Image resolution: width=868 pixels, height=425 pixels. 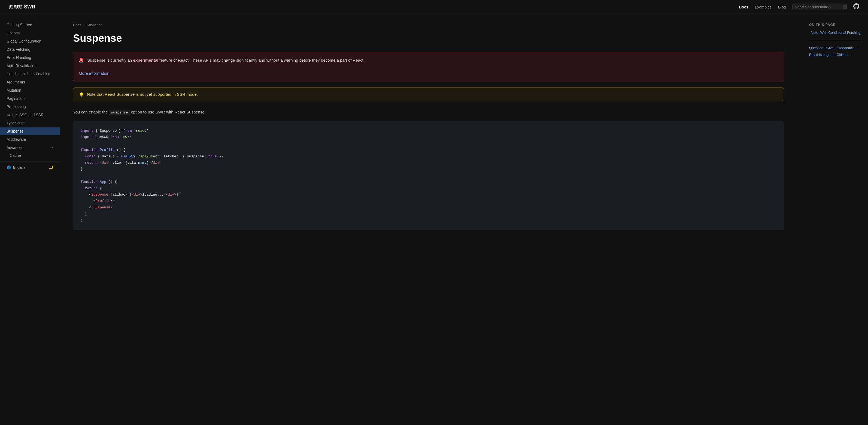 What do you see at coordinates (845, 7) in the screenshot?
I see `search-kbd: /` at bounding box center [845, 7].